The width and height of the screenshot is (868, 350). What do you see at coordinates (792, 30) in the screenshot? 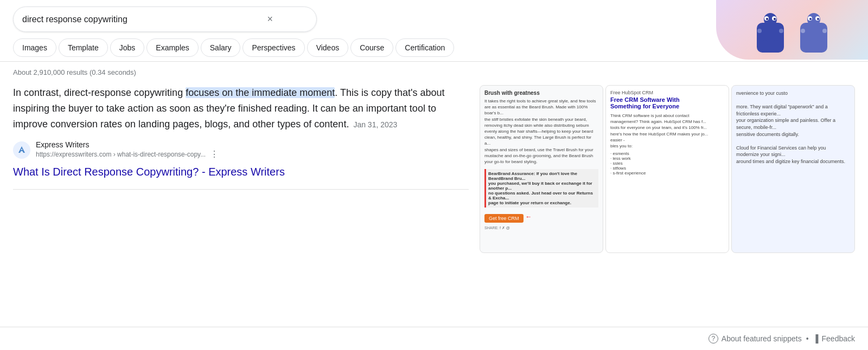
I see `character-blob` at bounding box center [792, 30].